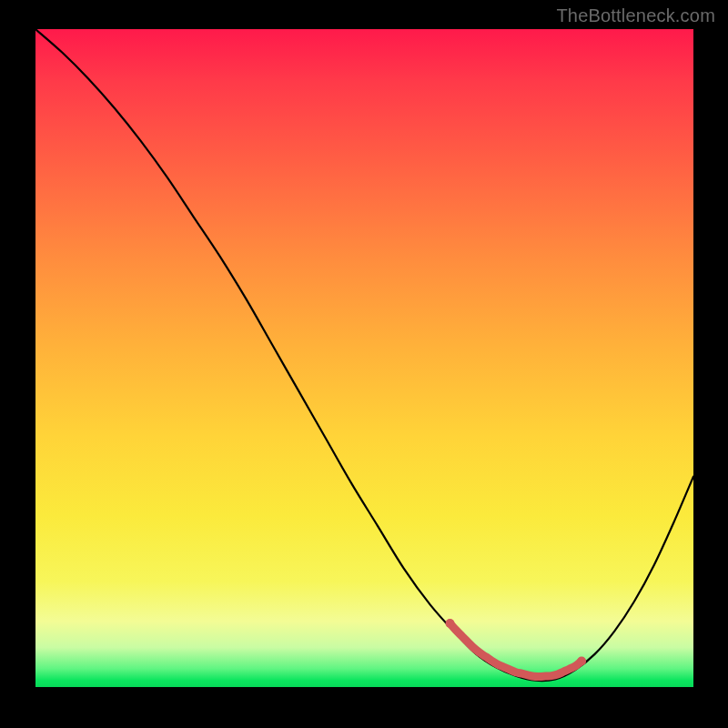 This screenshot has width=728, height=728. What do you see at coordinates (515, 650) in the screenshot?
I see `optimal-range-highlight` at bounding box center [515, 650].